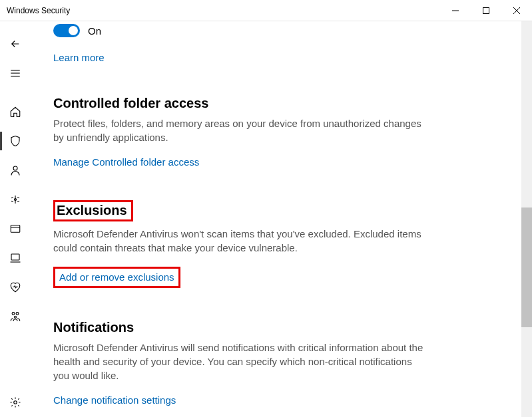  I want to click on minimize-button, so click(455, 11).